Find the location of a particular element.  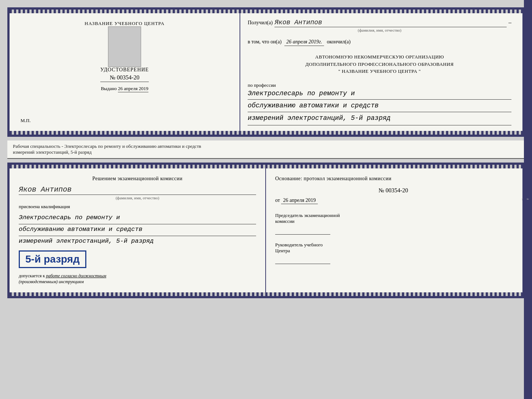

org-line1: АВТОНОМНУЮ НЕКОММЕРЧЕСКУЮ ОРГАНИЗАЦИЮ is located at coordinates (380, 57).